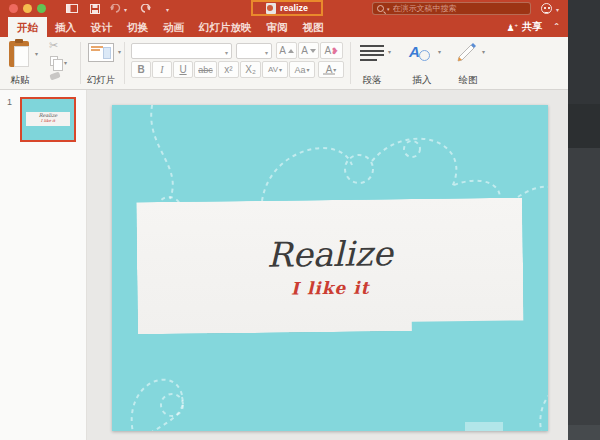 The image size is (600, 440). What do you see at coordinates (330, 254) in the screenshot?
I see `slide-title: Realize` at bounding box center [330, 254].